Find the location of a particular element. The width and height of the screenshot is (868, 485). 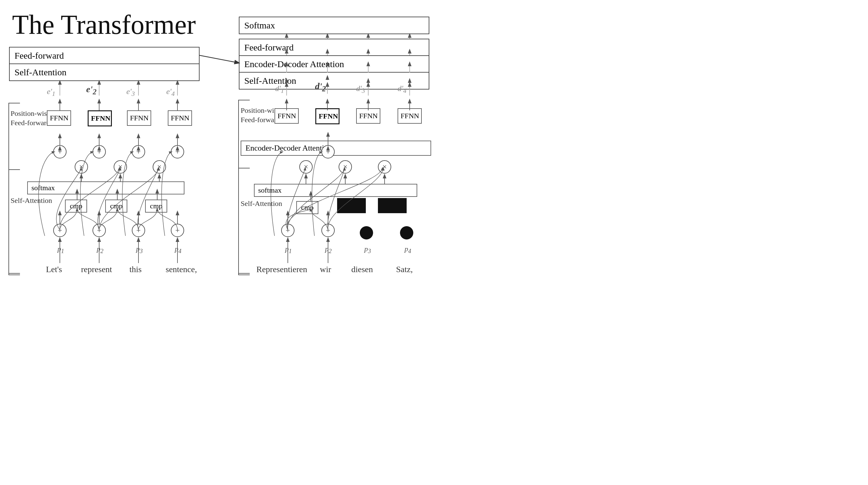

encoder-e1-label: e'1 is located at coordinates (51, 92).